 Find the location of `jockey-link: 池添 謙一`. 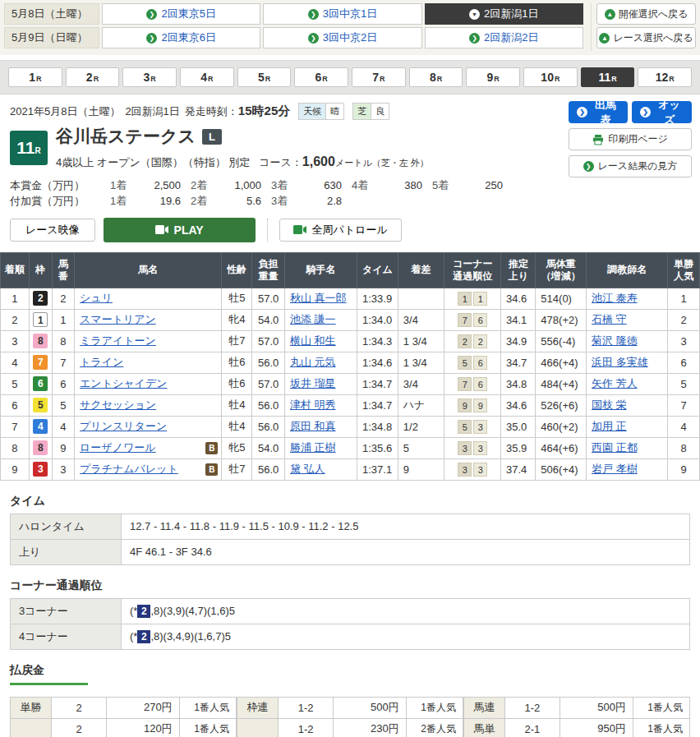

jockey-link: 池添 謙一 is located at coordinates (313, 319).